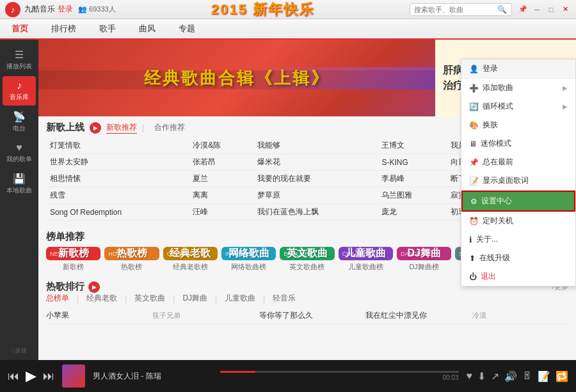  What do you see at coordinates (20, 29) in the screenshot?
I see `nav-home: 首页` at bounding box center [20, 29].